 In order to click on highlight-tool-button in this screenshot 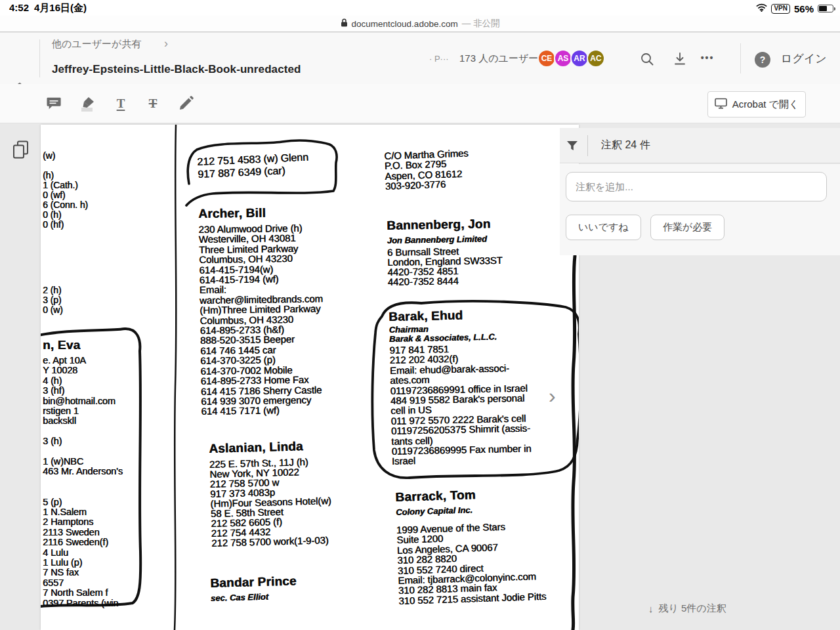, I will do `click(88, 104)`.